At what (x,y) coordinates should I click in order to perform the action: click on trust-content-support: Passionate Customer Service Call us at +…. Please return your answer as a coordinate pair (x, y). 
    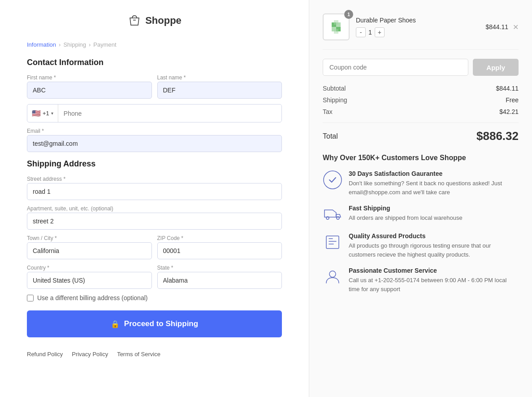
    Looking at the image, I should click on (434, 280).